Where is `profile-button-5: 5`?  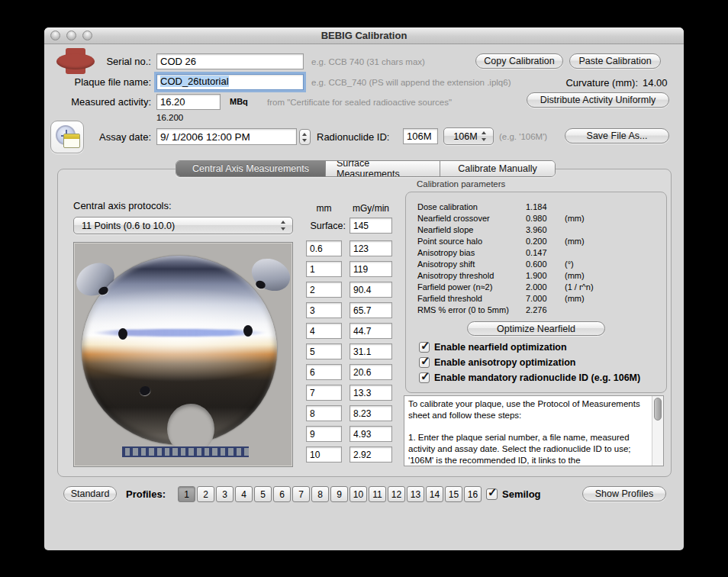 profile-button-5: 5 is located at coordinates (263, 495).